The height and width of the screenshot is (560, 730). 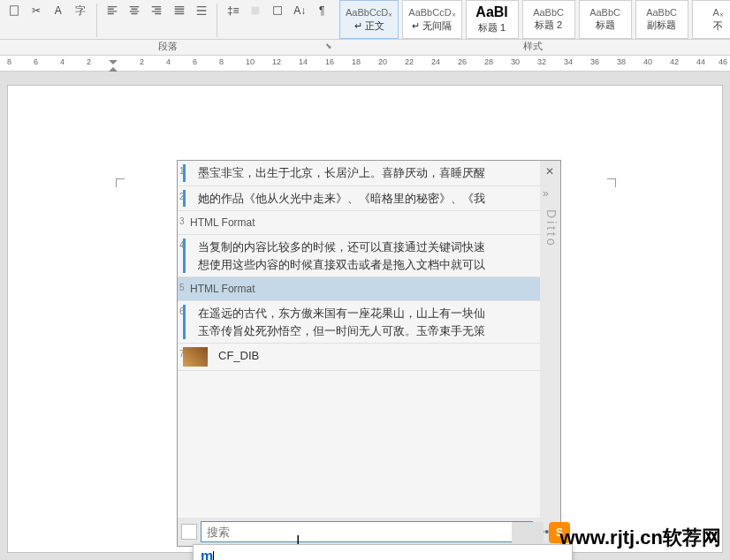 What do you see at coordinates (492, 19) in the screenshot?
I see `style-heading1: AaBl 标题 1` at bounding box center [492, 19].